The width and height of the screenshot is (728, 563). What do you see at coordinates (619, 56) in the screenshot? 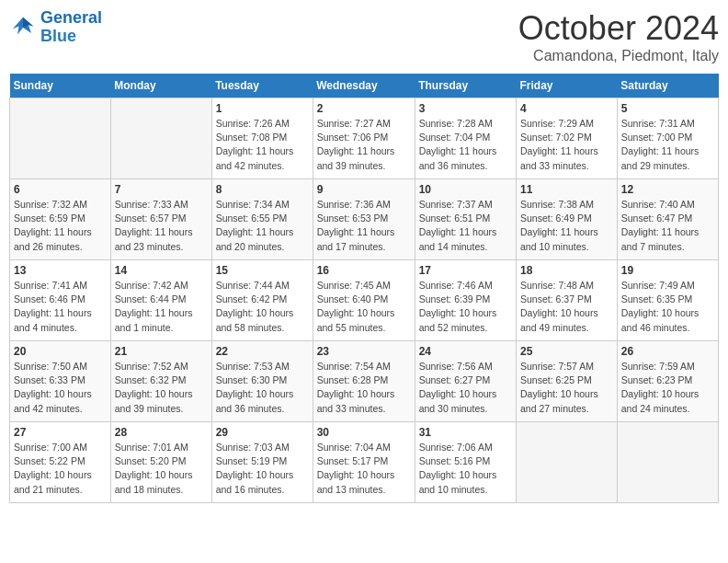
I see `location: Camandona, Piedmont, Italy` at bounding box center [619, 56].